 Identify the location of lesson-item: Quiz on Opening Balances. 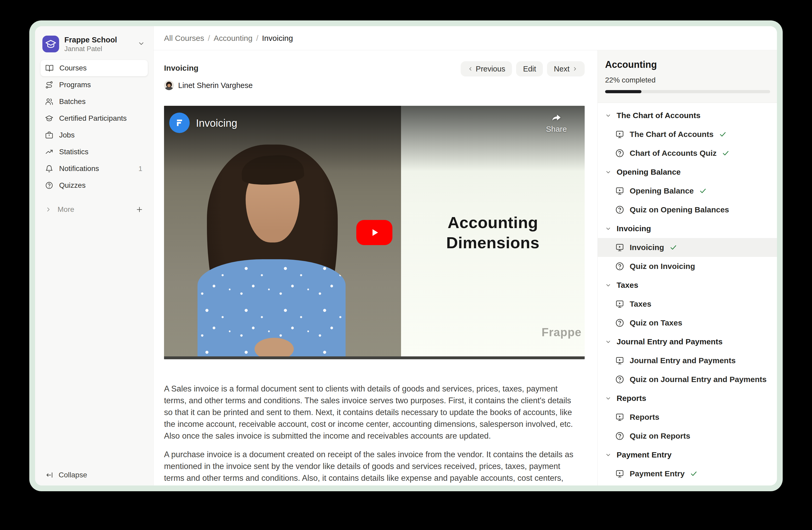
(687, 210).